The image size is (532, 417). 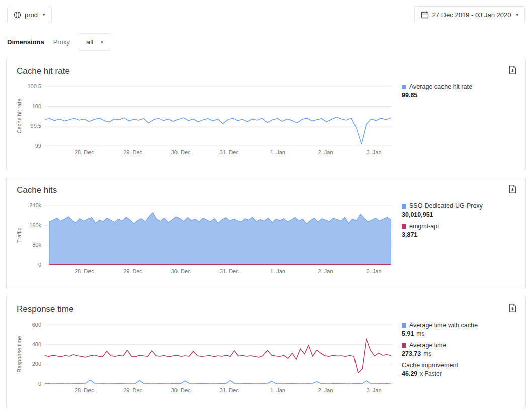 I want to click on legend-item: Average time 273.73ms, so click(x=459, y=350).